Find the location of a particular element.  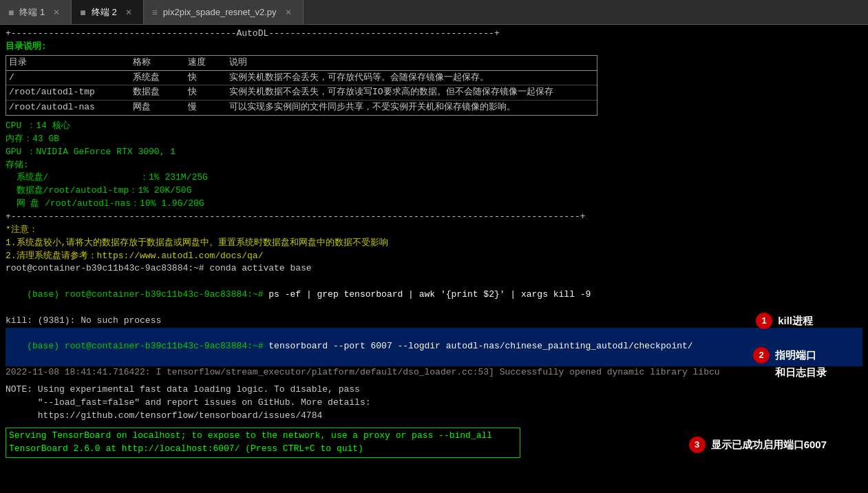

row2-dir: /root/autodl-tmp is located at coordinates (71, 92).